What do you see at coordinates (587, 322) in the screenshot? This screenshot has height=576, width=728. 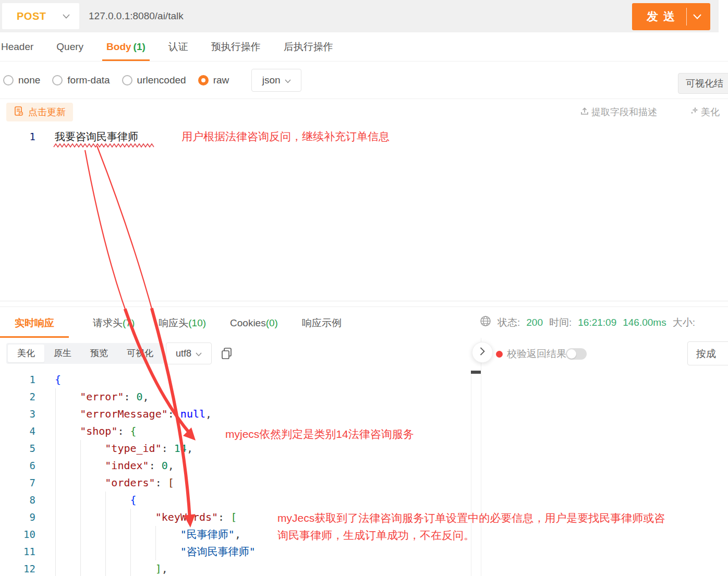 I see `response-status-group: 状态: 200 时间: 16:21:09 146.00ms 大小:` at bounding box center [587, 322].